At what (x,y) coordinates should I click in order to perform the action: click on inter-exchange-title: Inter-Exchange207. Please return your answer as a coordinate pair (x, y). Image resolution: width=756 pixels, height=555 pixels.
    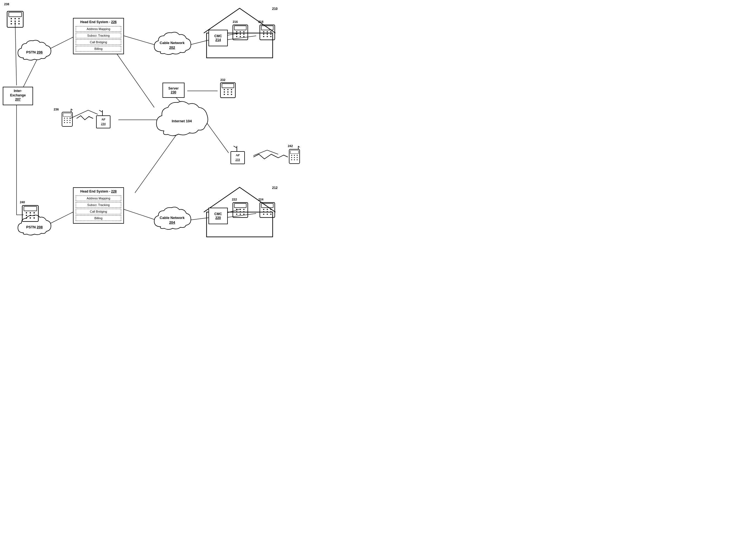
    Looking at the image, I should click on (18, 95).